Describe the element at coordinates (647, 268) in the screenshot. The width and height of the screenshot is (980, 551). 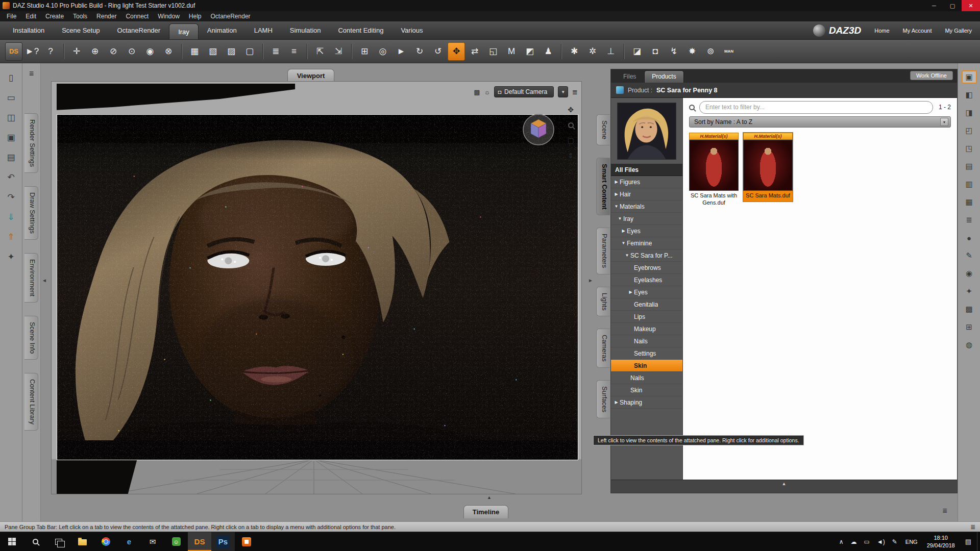
I see `tree-item-eyebrows-8: Eyebrows` at that location.